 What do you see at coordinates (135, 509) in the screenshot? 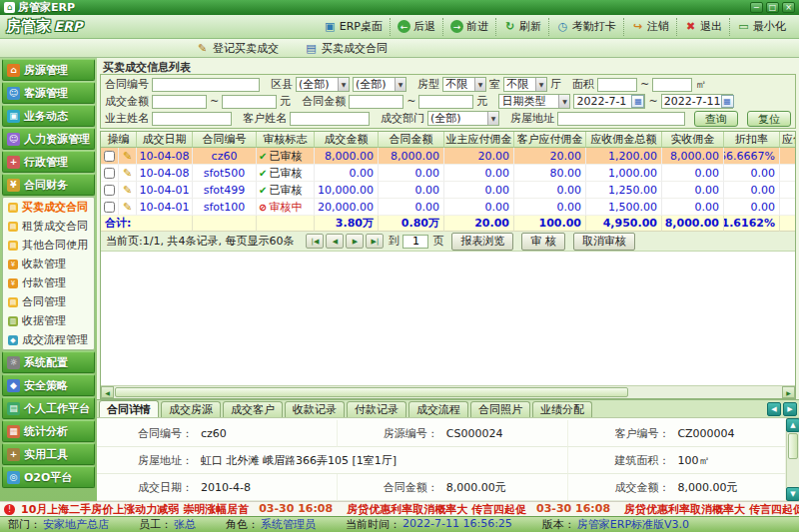
I see `news-text: 10月上海二手房价上涨动力减弱 崇明涨幅居首` at bounding box center [135, 509].